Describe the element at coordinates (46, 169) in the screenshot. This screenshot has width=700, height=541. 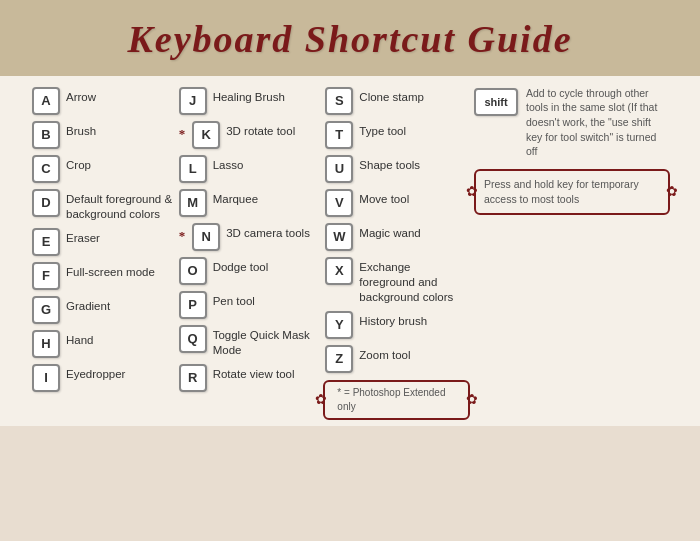
I see `key-C: C` at that location.